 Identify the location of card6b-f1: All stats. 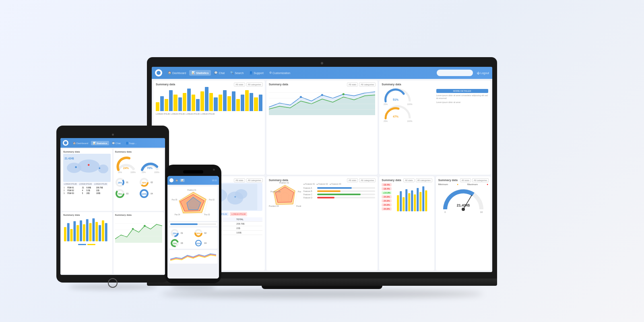
(465, 180).